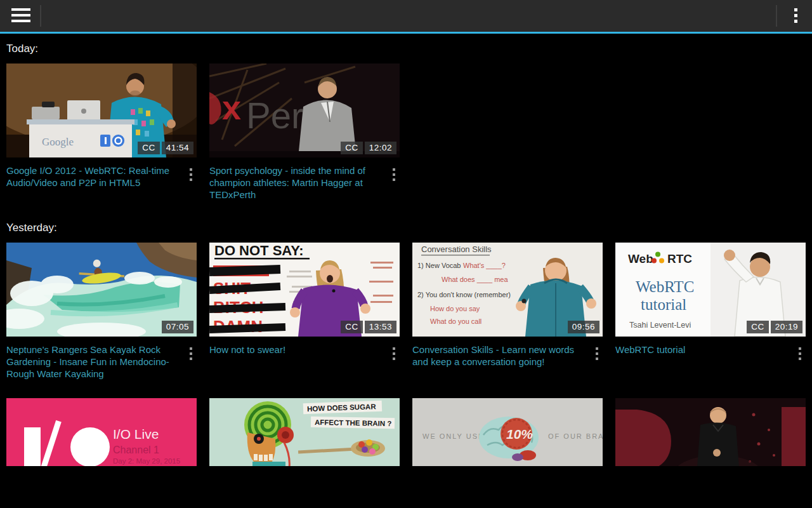  Describe the element at coordinates (93, 177) in the screenshot. I see `video-title: Google I/O 2012 - WebRTC: Real-time Audi…` at that location.